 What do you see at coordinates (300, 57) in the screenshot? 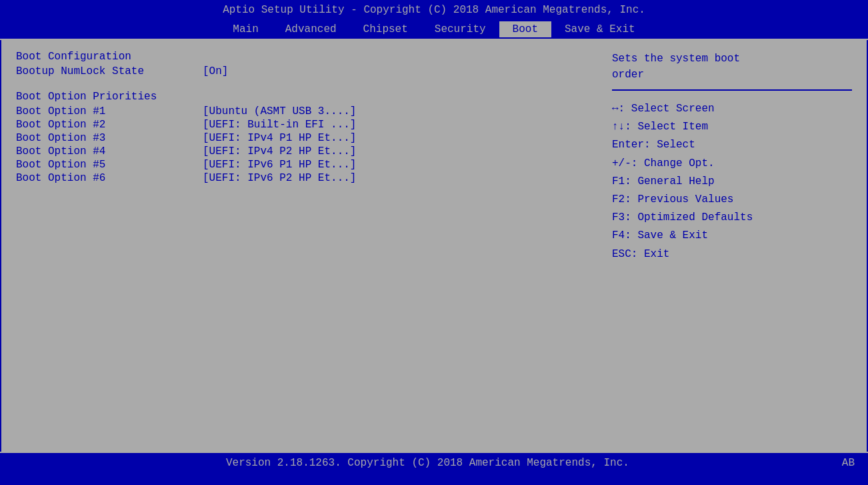
I see `boot-config-header: Boot Configuration` at bounding box center [300, 57].